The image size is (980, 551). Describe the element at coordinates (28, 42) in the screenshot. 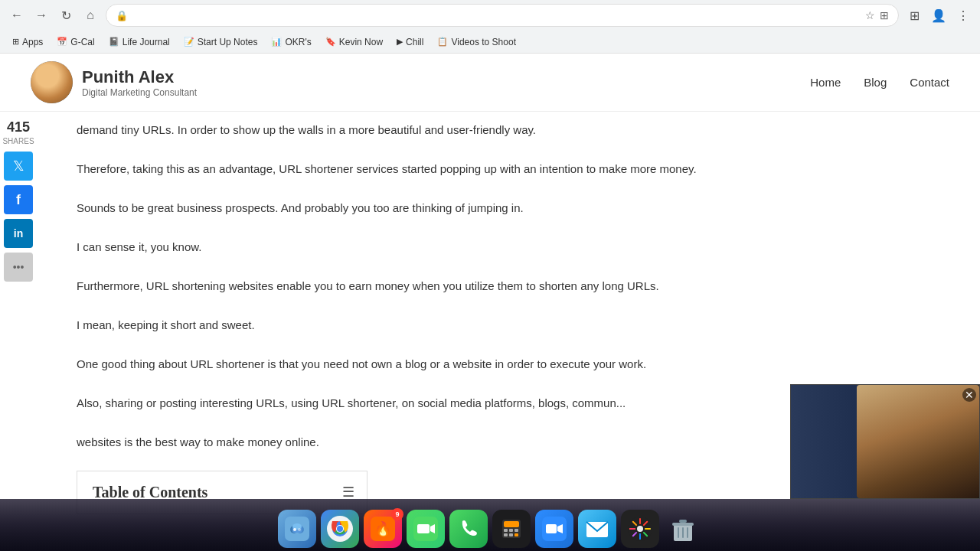

I see `bookmark-apps: ⊞ Apps` at that location.